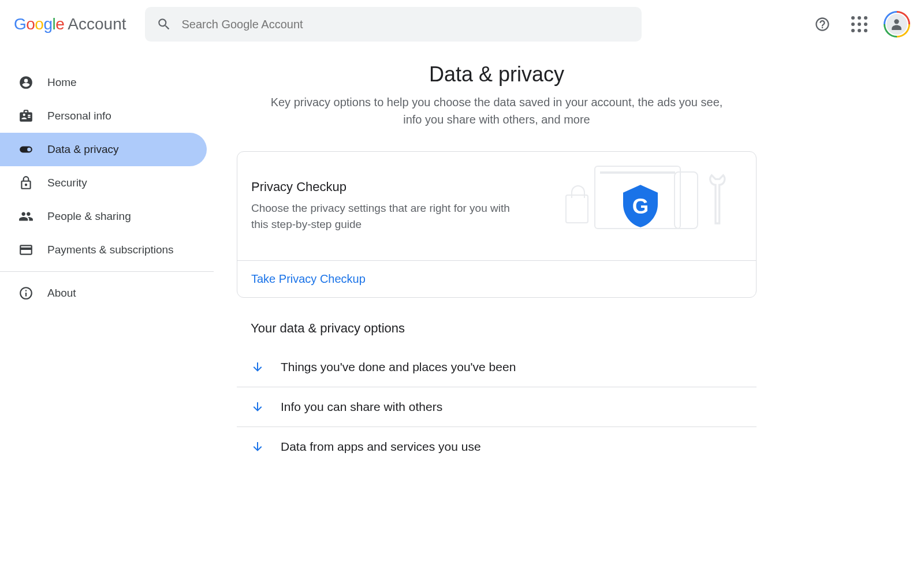 The image size is (924, 561). What do you see at coordinates (97, 24) in the screenshot?
I see `account-label: Account` at bounding box center [97, 24].